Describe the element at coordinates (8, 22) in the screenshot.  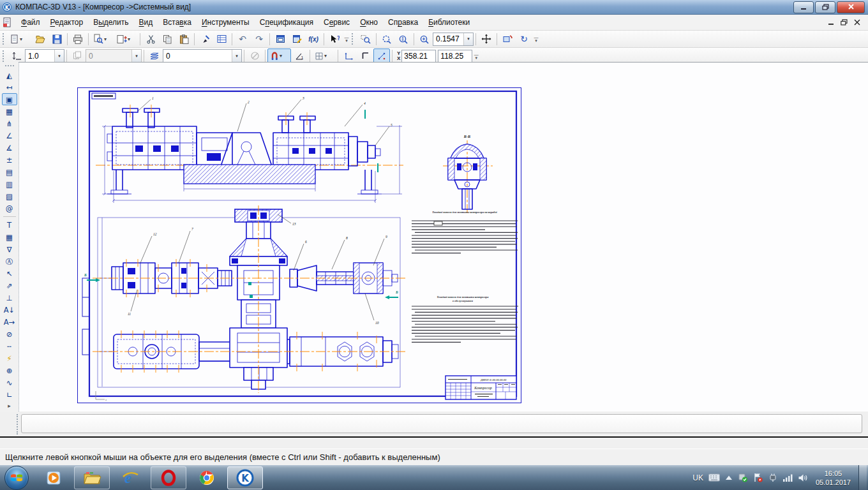
I see `document-icon` at that location.